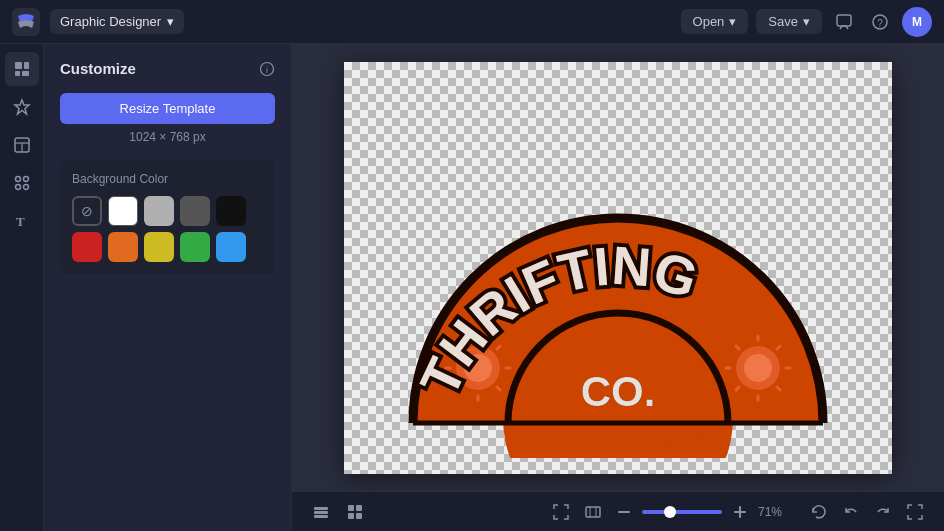 The height and width of the screenshot is (531, 944). Describe the element at coordinates (170, 22) in the screenshot. I see `app-title-chevron: ▾` at that location.